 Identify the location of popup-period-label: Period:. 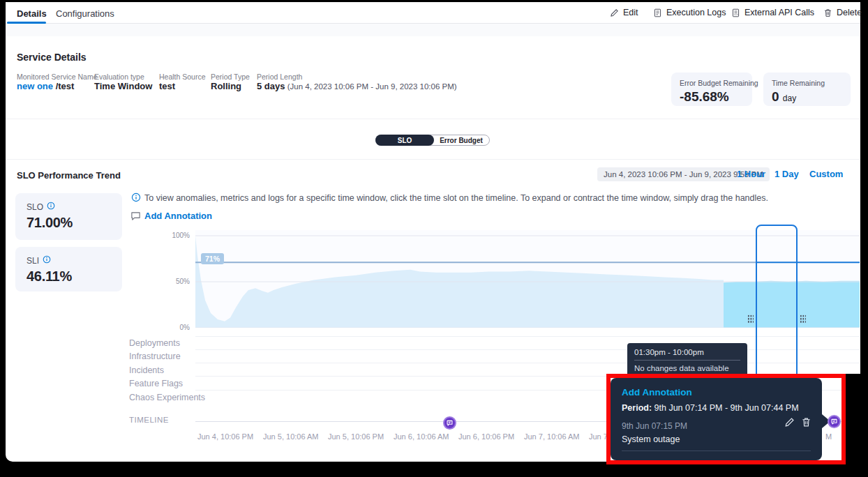
(636, 408).